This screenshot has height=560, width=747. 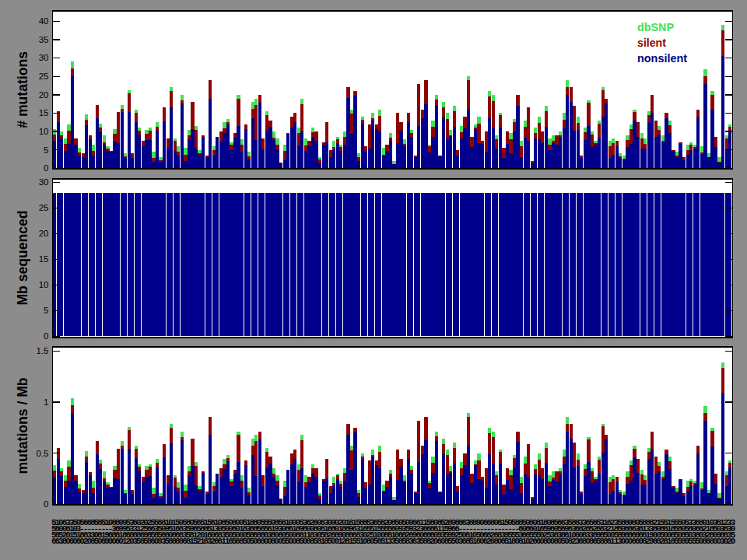 What do you see at coordinates (23, 425) in the screenshot?
I see `svg-text: mutations / Mb` at bounding box center [23, 425].